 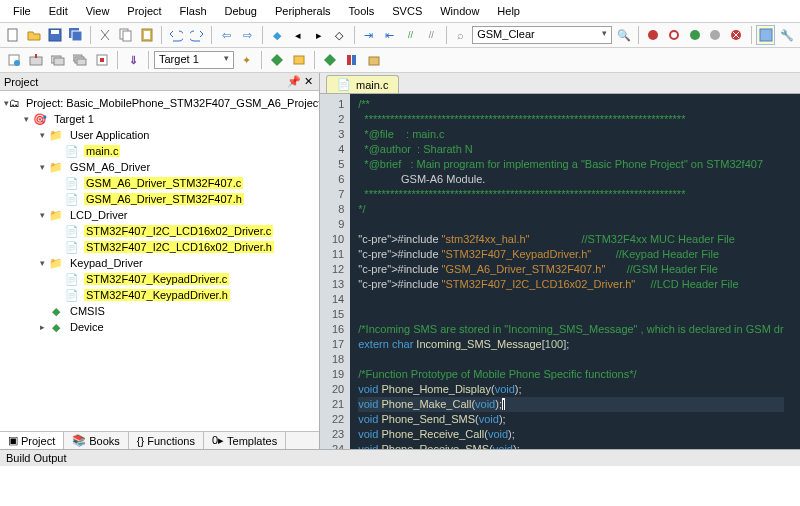 I want to click on stop-icon, so click(x=102, y=60).